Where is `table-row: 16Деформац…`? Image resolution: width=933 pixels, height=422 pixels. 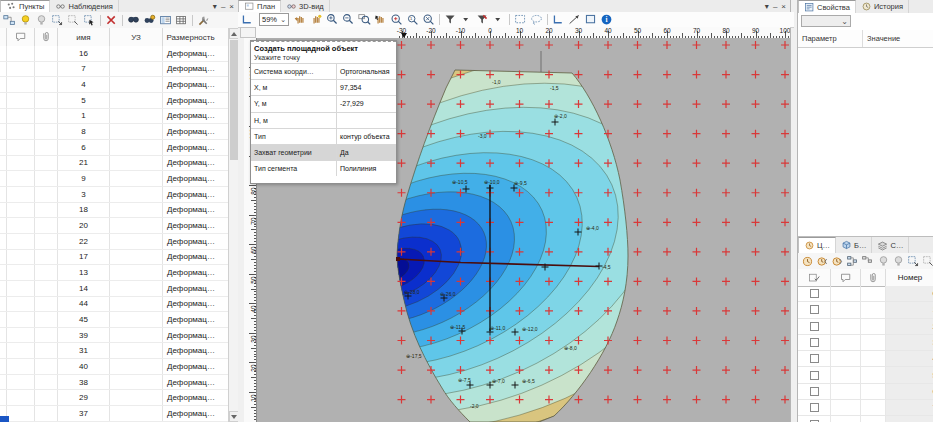
table-row: 16Деформац… is located at coordinates (114, 54).